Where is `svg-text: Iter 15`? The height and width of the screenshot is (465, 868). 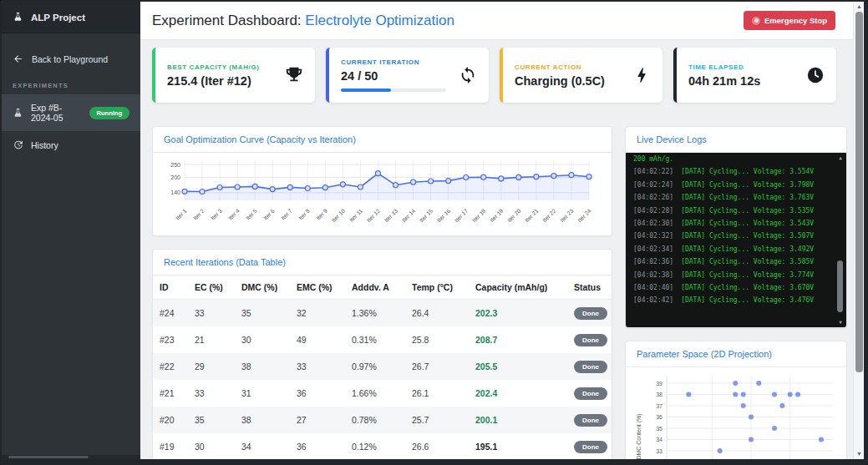
svg-text: Iter 15 is located at coordinates (426, 215).